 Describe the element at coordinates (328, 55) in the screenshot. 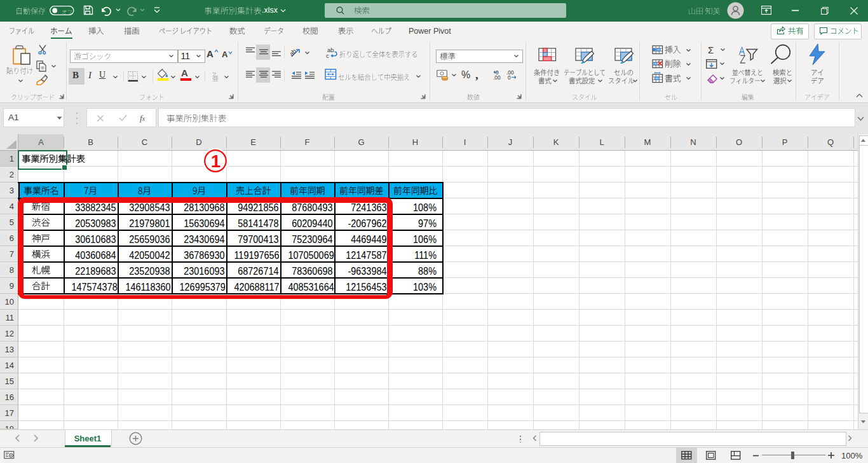

I see `svg-text: c` at that location.